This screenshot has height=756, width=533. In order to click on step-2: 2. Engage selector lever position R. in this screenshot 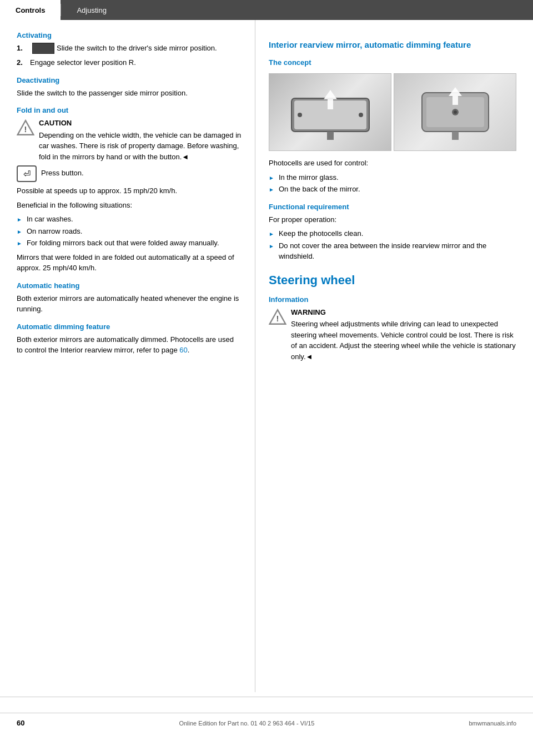, I will do `click(129, 63)`.